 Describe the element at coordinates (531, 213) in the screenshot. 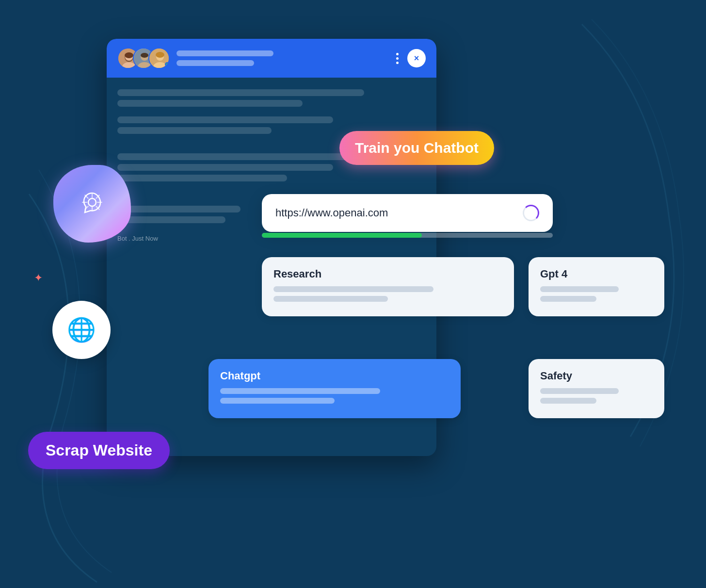

I see `loading-spinner` at that location.